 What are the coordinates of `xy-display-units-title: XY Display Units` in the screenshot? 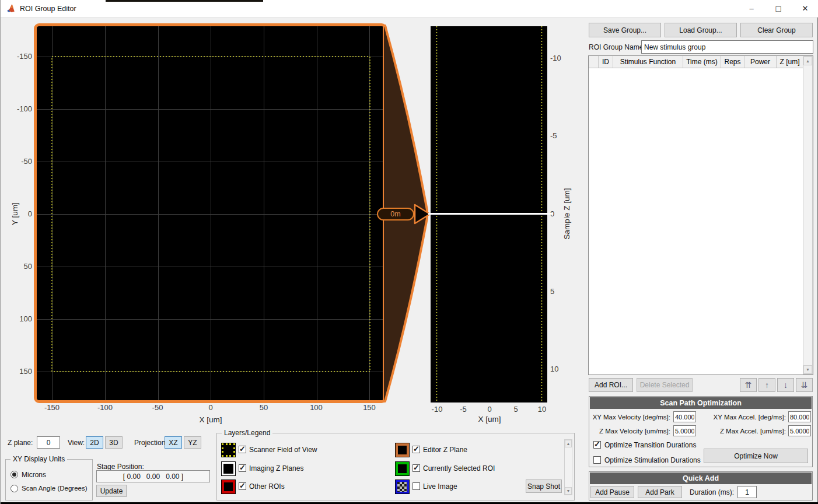 It's located at (39, 459).